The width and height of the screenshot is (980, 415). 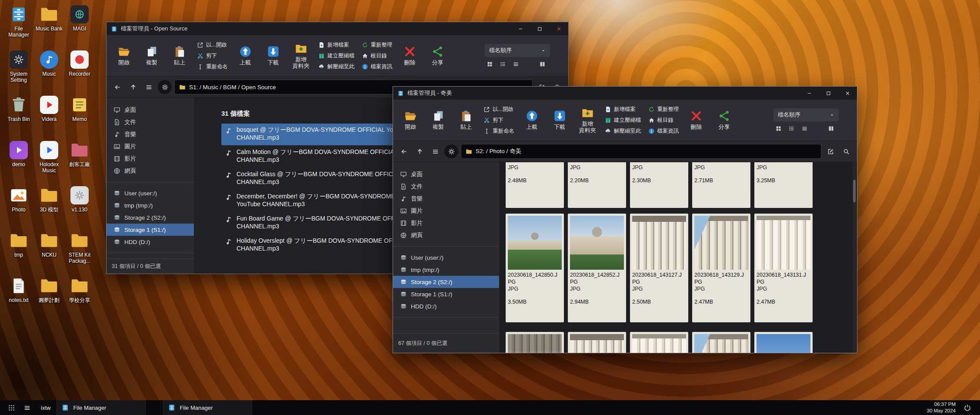 I want to click on root-button: 根目錄, so click(x=663, y=120).